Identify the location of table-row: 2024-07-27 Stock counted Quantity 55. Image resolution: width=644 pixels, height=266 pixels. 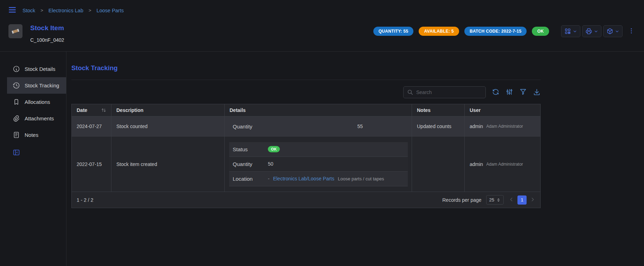
(306, 126).